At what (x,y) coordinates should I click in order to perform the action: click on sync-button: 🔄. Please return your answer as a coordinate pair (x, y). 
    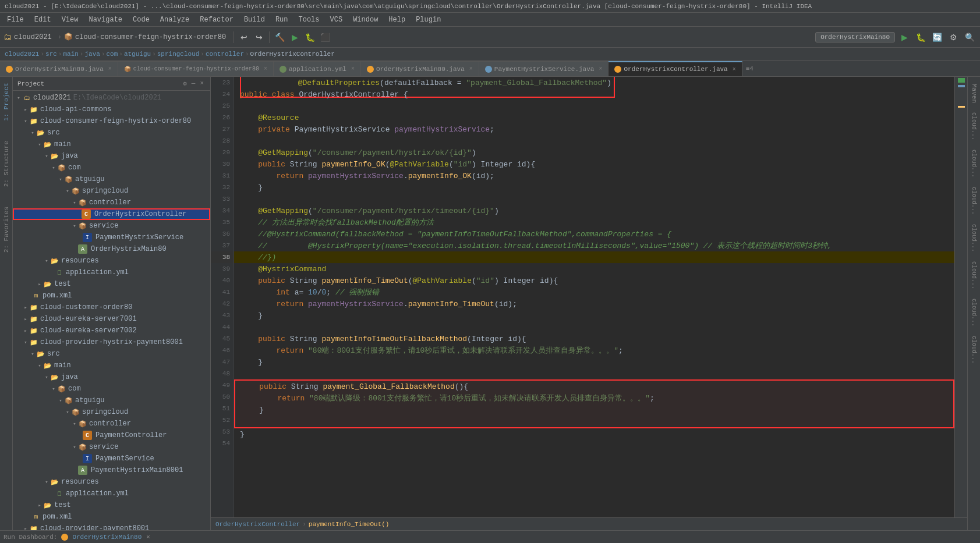
    Looking at the image, I should click on (937, 37).